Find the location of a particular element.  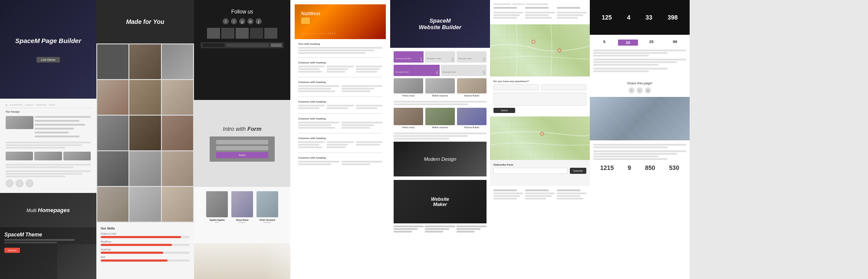

feature-3: Nativize Builder is located at coordinates (472, 88).